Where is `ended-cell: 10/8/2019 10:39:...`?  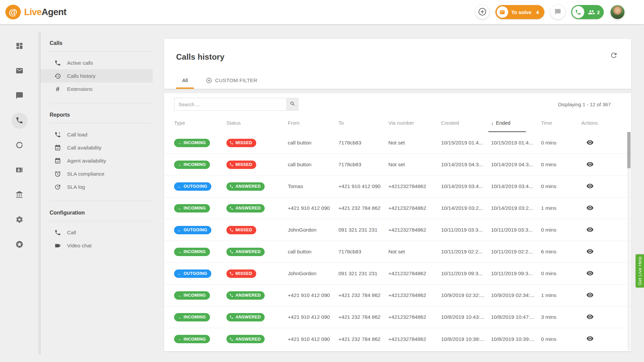 ended-cell: 10/8/2019 10:39:... is located at coordinates (516, 339).